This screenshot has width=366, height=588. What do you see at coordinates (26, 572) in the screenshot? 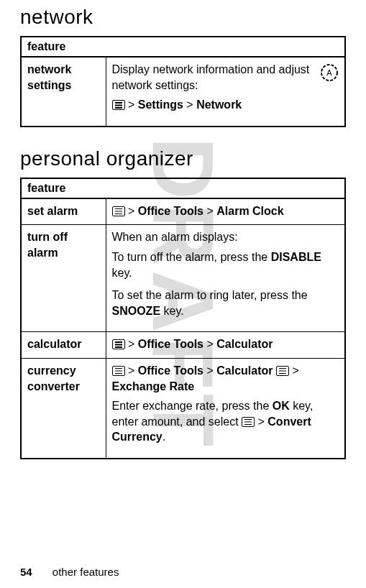
I see `page-number: 54` at bounding box center [26, 572].